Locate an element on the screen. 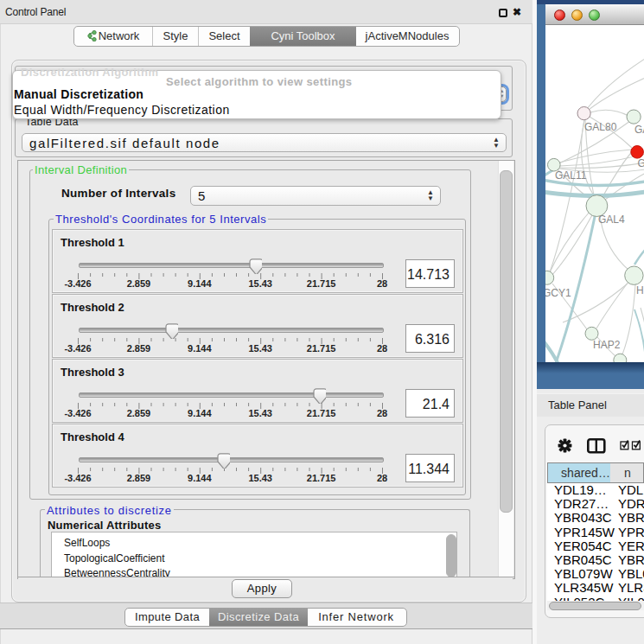  svg-text: GA is located at coordinates (640, 130).